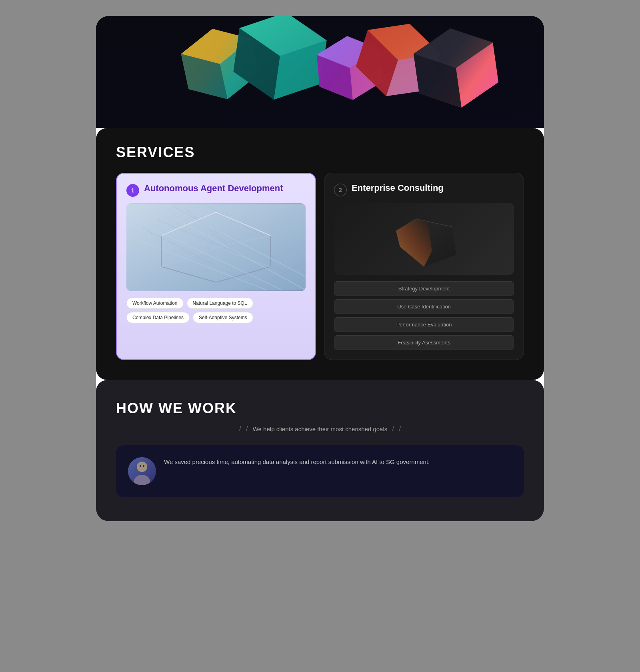 The width and height of the screenshot is (640, 672). What do you see at coordinates (214, 188) in the screenshot?
I see `card1-title: Autonomous Agent Development` at bounding box center [214, 188].